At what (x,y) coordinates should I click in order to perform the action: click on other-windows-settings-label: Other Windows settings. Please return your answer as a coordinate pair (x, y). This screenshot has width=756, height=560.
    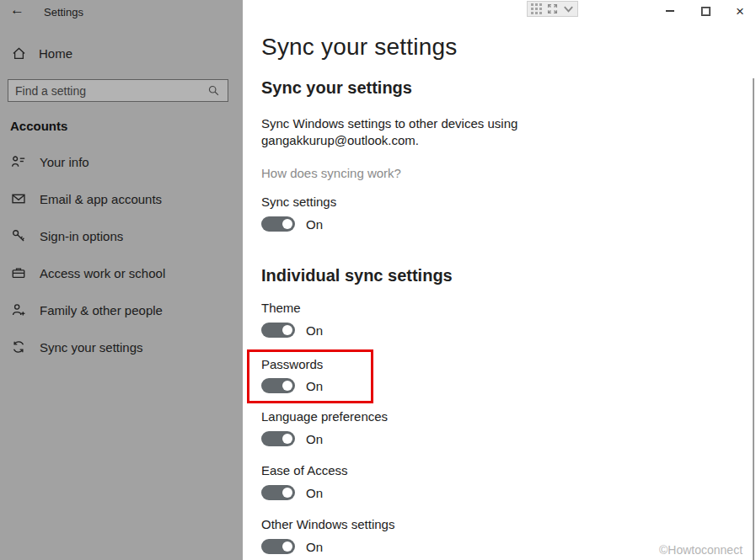
    Looking at the image, I should click on (328, 524).